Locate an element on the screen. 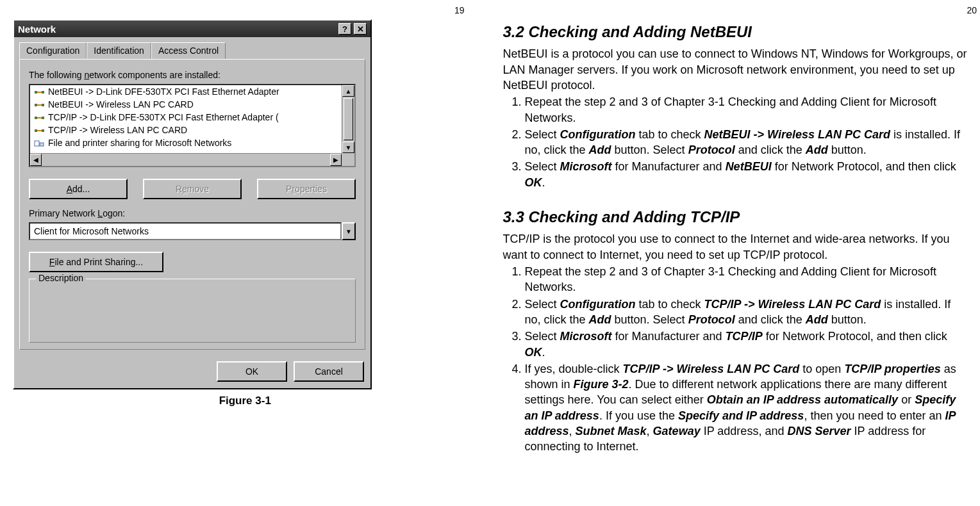  add-button: Add... is located at coordinates (78, 189).